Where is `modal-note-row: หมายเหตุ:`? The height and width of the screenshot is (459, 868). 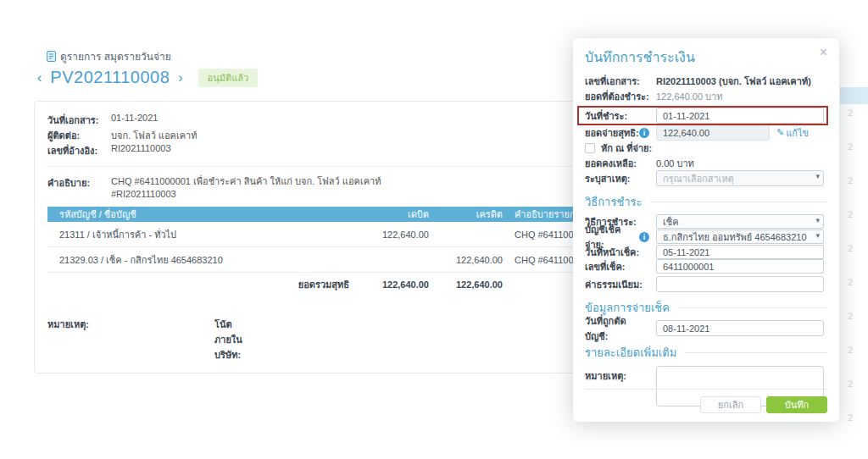
modal-note-row: หมายเหตุ: is located at coordinates (706, 376).